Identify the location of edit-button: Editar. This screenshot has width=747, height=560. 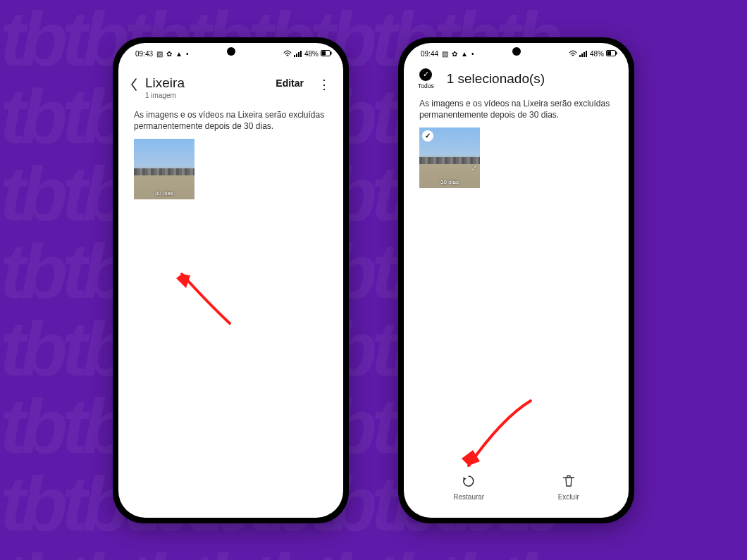
(290, 82).